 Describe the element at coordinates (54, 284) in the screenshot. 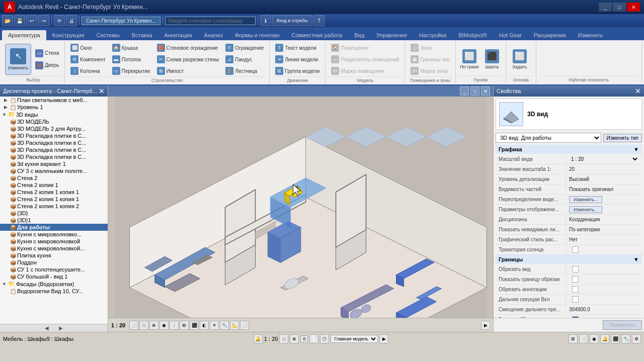

I see `tree-item-facades-folder: ▼ 📁 Фасады (Водорозетки)` at that location.